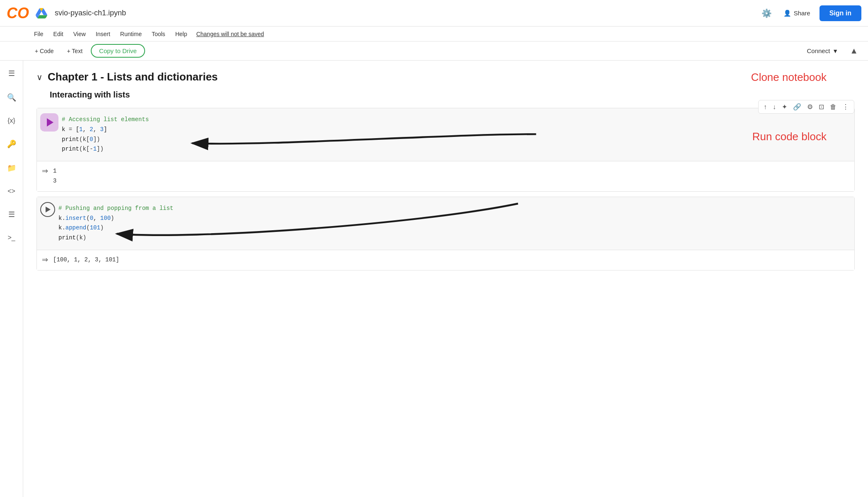  Describe the element at coordinates (765, 107) in the screenshot. I see `cell-move-up-button: ↑` at that location.